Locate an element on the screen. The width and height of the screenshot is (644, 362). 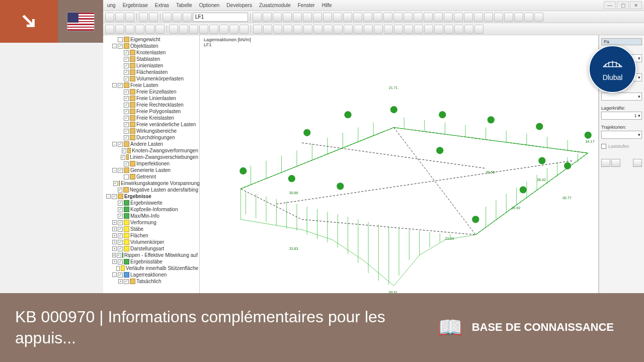
tree-item: +Volumenkörper is located at coordinates (151, 242).